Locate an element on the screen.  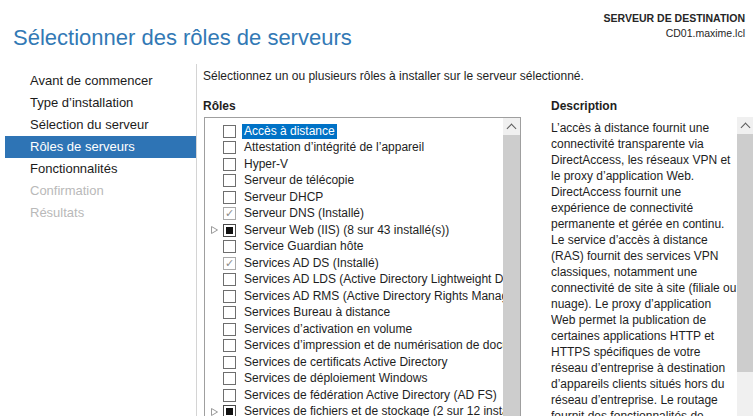
role-row-serveur-web-iis-8-sur-43-installe-s: Serveur Web (IIS) (8 sur 43 installé(s)) is located at coordinates (354, 230).